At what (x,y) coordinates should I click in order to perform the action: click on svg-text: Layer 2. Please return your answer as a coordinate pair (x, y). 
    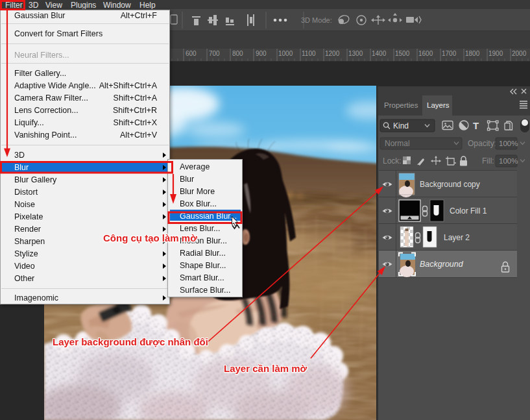
    Looking at the image, I should click on (457, 238).